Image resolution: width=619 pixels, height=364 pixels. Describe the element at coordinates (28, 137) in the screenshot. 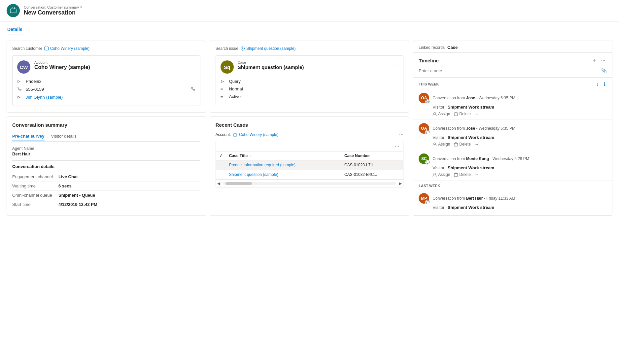

I see `tab-pre-chat-survey: Pre-chat survey` at that location.